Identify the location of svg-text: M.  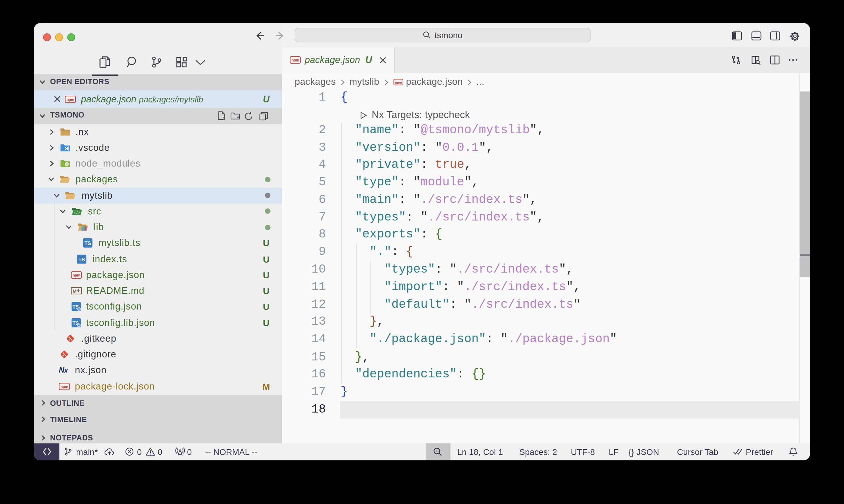
(75, 291).